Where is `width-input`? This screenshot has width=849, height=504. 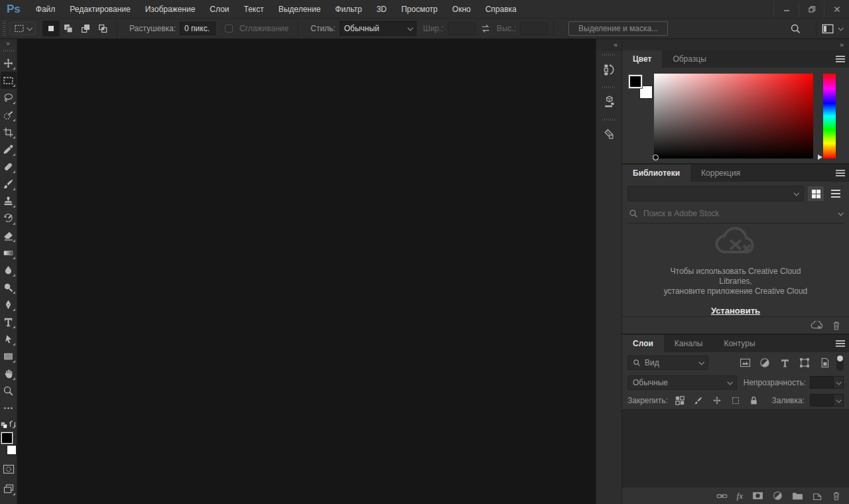
width-input is located at coordinates (462, 29).